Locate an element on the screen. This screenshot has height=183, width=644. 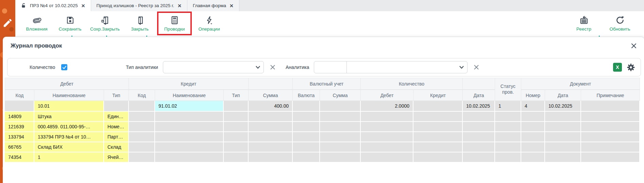
column-header-cell: Кредит is located at coordinates (438, 95).